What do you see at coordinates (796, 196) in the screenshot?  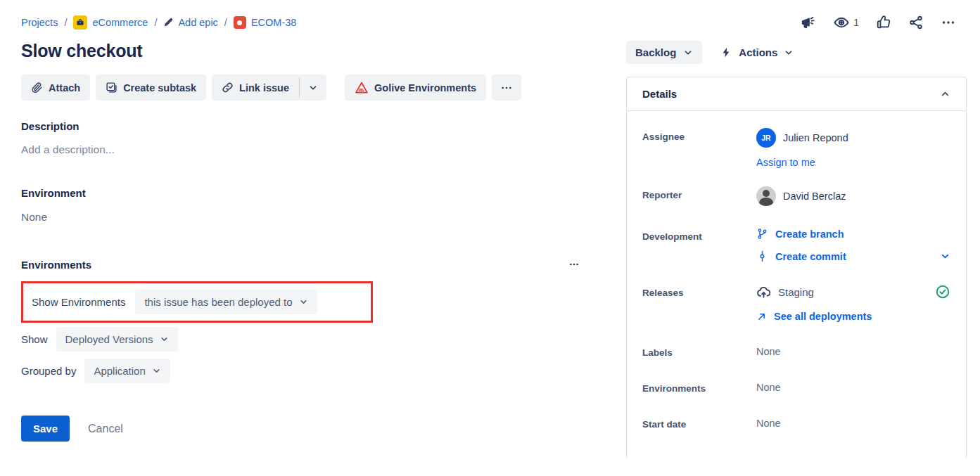 I see `reporter-row: Reporter David Berclaz` at bounding box center [796, 196].